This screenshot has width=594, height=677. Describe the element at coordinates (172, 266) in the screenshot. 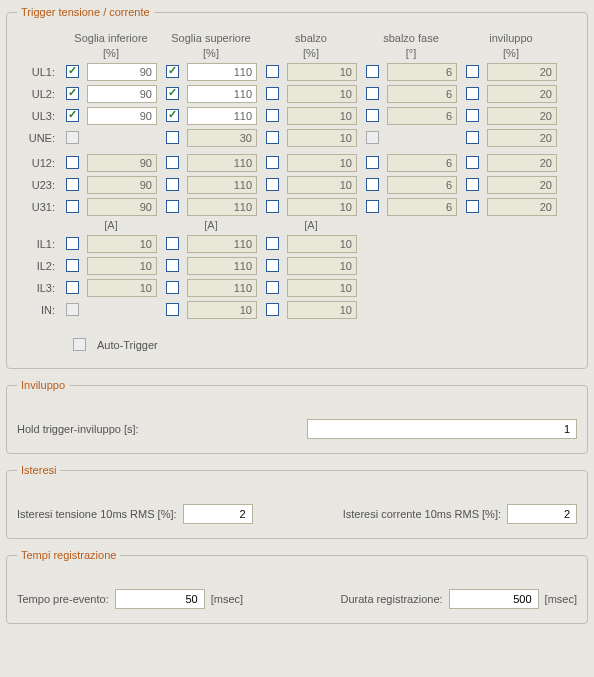

I see `il1-cb2` at that location.